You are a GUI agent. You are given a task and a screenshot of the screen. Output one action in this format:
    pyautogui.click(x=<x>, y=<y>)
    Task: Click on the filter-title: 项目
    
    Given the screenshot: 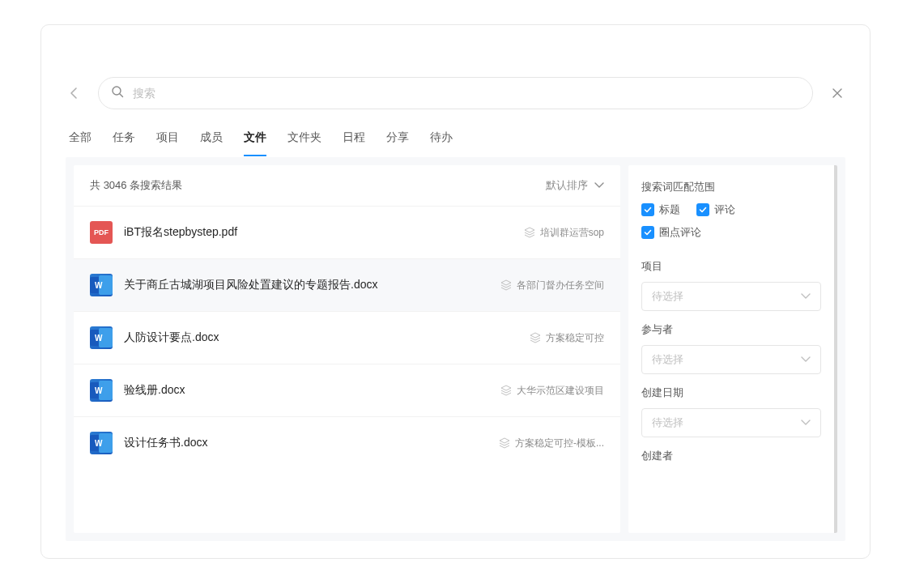 What is the action you would take?
    pyautogui.click(x=731, y=266)
    